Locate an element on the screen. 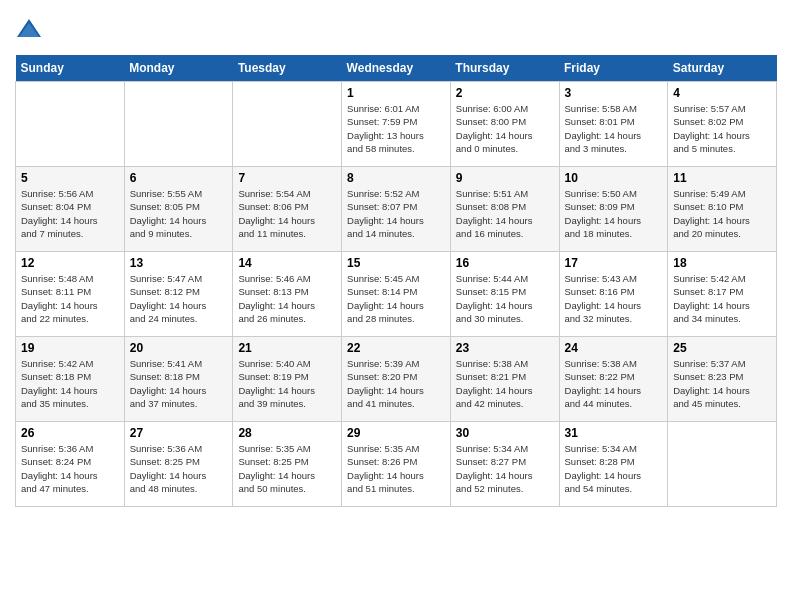 The width and height of the screenshot is (792, 612). calendar-cell: 10Sunrise: 5:50 AMSunset: 8:09 PMDayligh… is located at coordinates (614, 210).